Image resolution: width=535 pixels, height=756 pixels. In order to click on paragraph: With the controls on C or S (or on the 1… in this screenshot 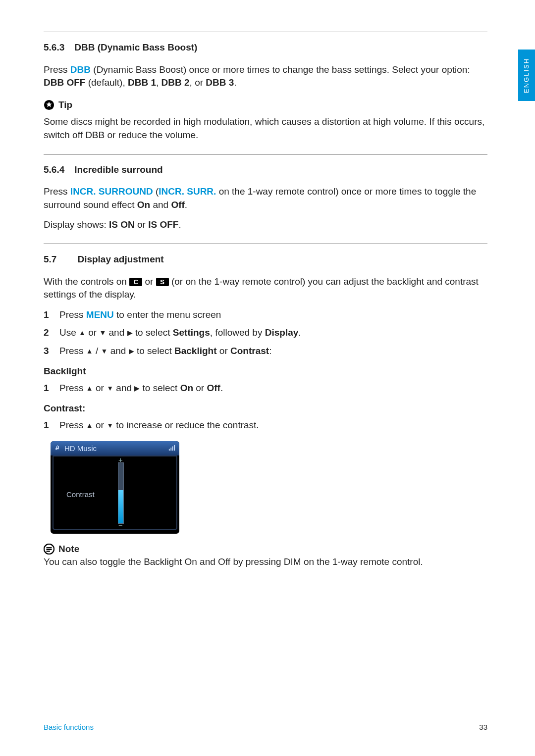, I will do `click(266, 288)`.